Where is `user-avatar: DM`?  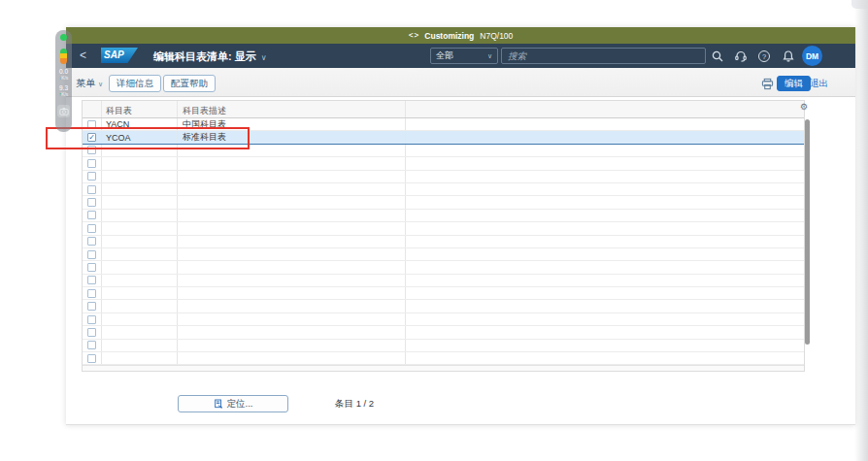 user-avatar: DM is located at coordinates (812, 56).